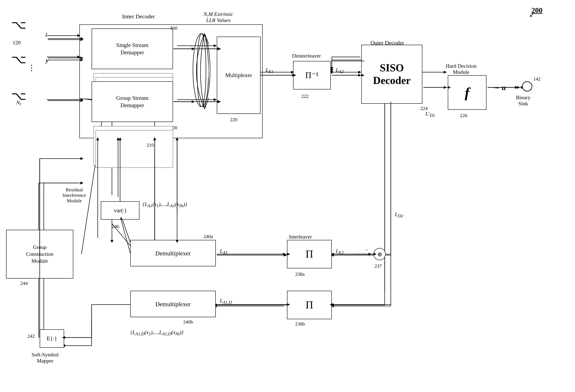 The image size is (575, 392). What do you see at coordinates (150, 145) in the screenshot?
I see `ref-210: 210` at bounding box center [150, 145].